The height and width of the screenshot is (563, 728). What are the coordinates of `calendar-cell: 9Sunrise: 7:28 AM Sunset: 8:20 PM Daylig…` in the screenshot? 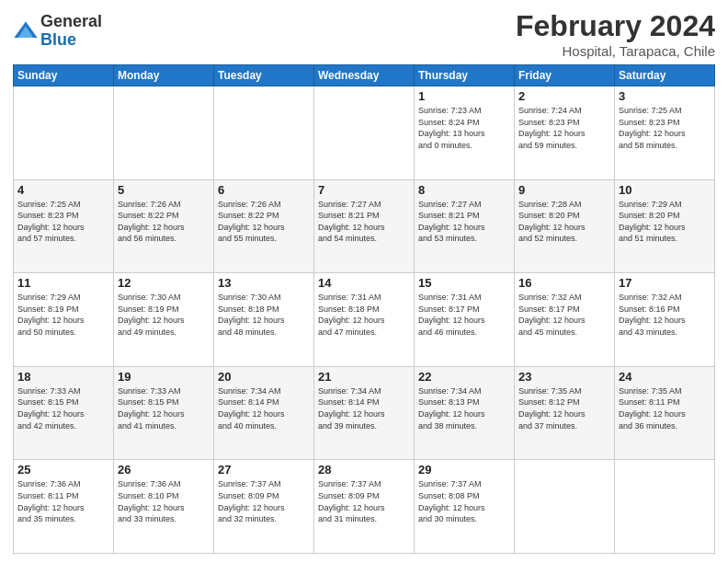 It's located at (564, 226).